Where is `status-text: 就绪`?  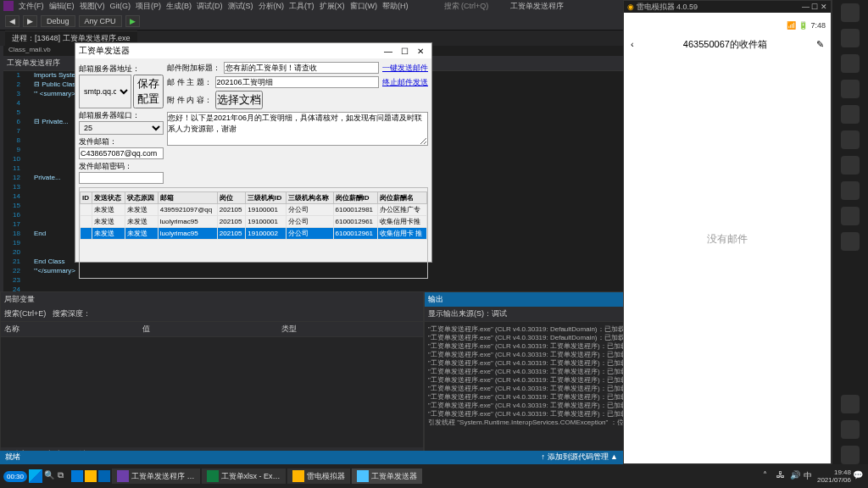 status-text: 就绪 is located at coordinates (13, 458).